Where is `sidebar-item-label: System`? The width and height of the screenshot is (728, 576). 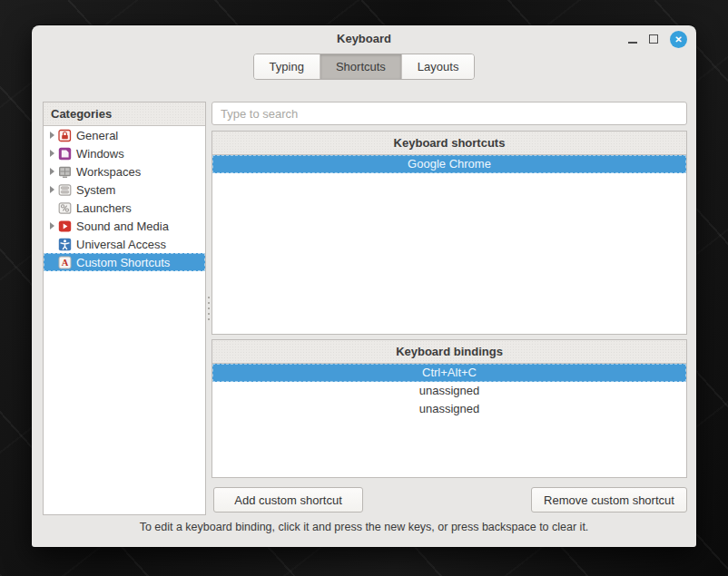
sidebar-item-label: System is located at coordinates (96, 190).